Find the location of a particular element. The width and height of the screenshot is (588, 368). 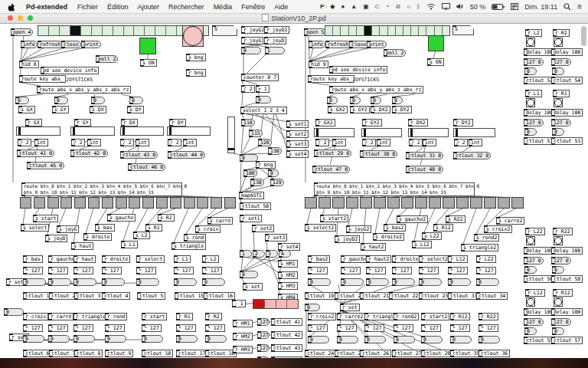

msg-120: 120 is located at coordinates (265, 143).